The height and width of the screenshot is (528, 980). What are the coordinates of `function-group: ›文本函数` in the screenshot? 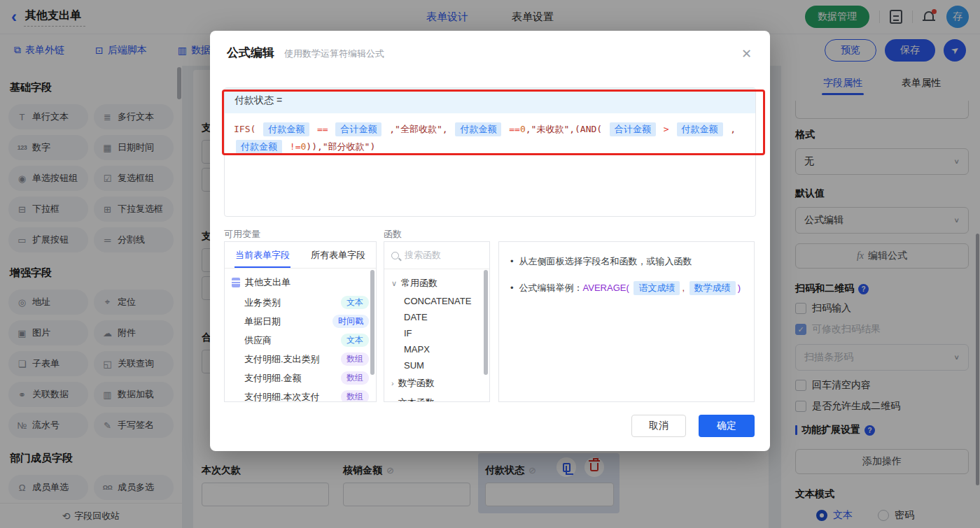 It's located at (437, 397).